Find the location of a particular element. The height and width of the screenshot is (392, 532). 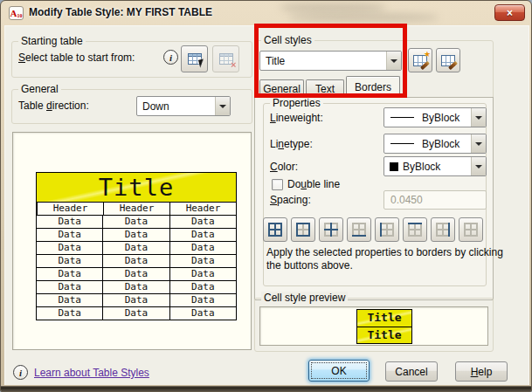

select-table-icon is located at coordinates (195, 59).